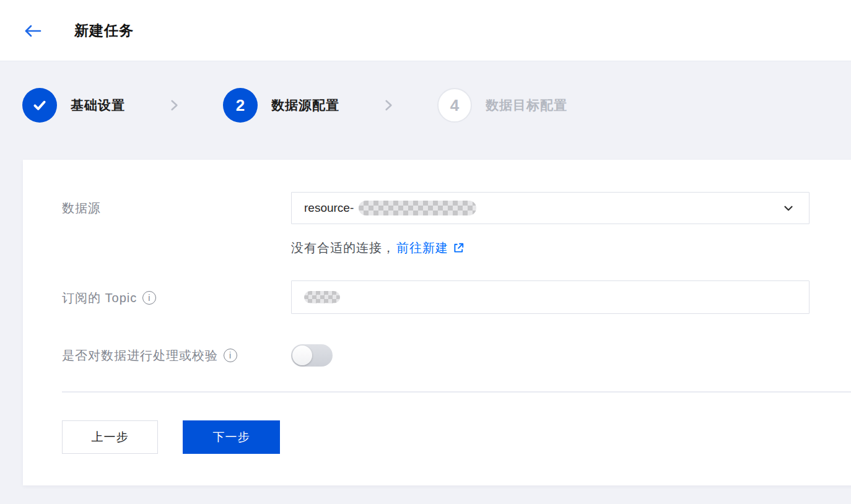 The height and width of the screenshot is (504, 851). What do you see at coordinates (82, 208) in the screenshot?
I see `datasource-label-text: 数据源` at bounding box center [82, 208].